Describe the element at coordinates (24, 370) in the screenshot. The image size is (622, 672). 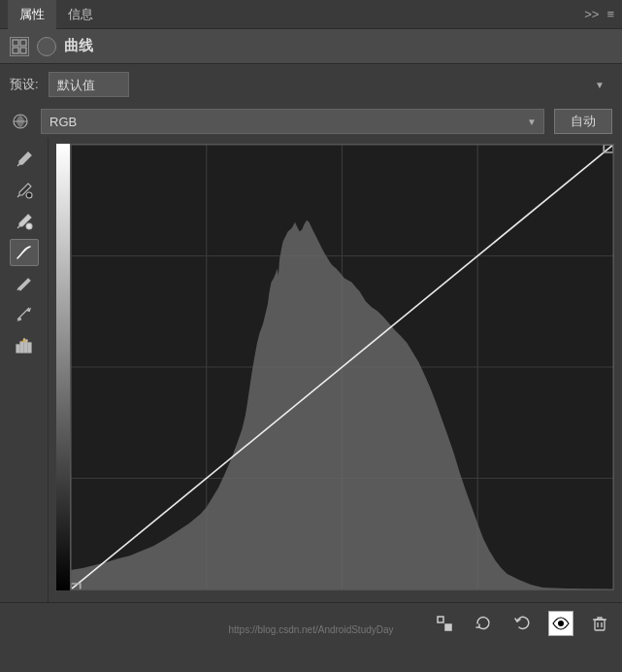
I see `left-toolbar: !` at that location.